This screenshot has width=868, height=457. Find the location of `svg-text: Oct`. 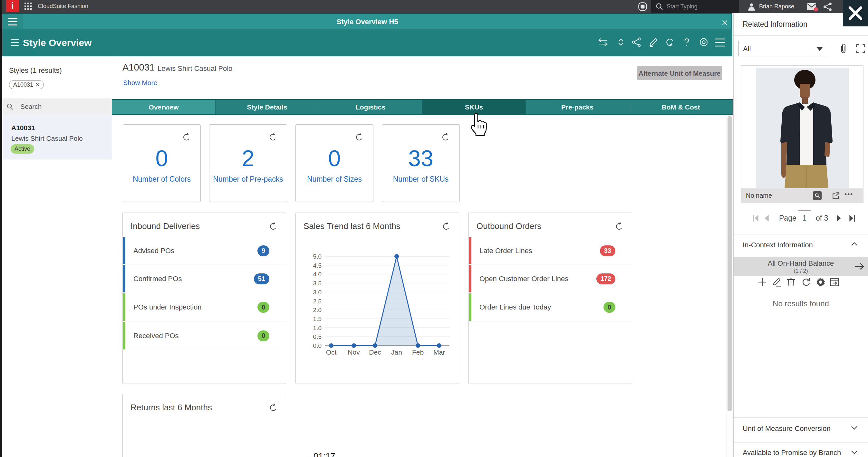

svg-text: Oct is located at coordinates (332, 352).